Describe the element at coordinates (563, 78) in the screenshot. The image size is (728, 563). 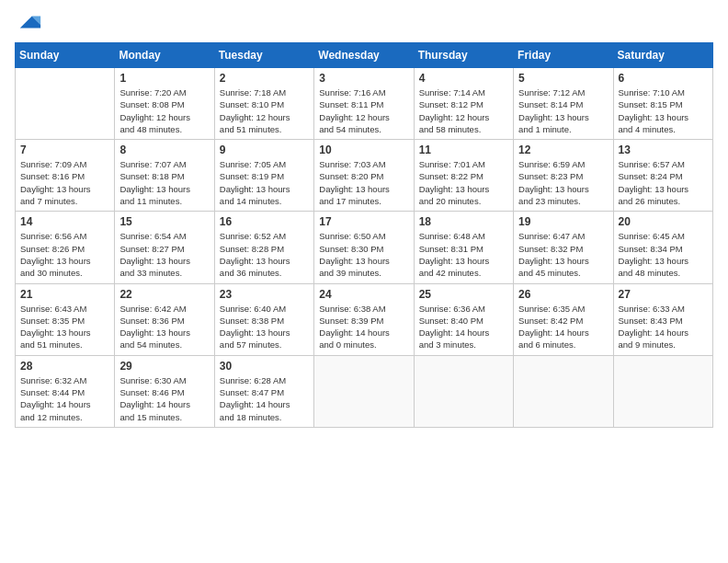
I see `day-number: 5` at that location.